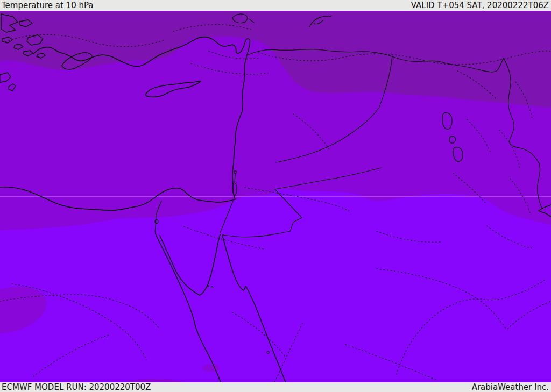 The image size is (551, 392). Describe the element at coordinates (510, 387) in the screenshot. I see `brand-label: ArabiaWeather Inc.` at that location.